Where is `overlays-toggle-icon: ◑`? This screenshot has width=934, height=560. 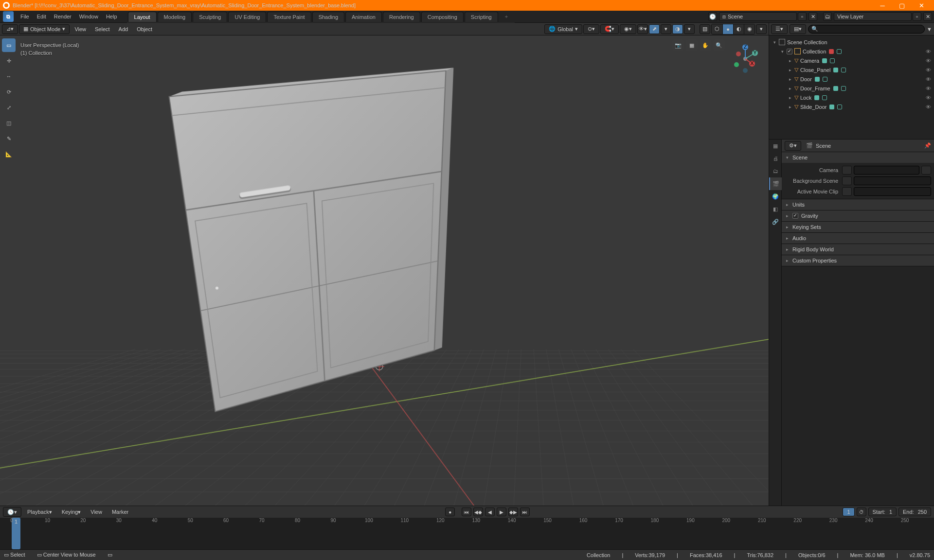 overlays-toggle-icon: ◑ is located at coordinates (678, 29).